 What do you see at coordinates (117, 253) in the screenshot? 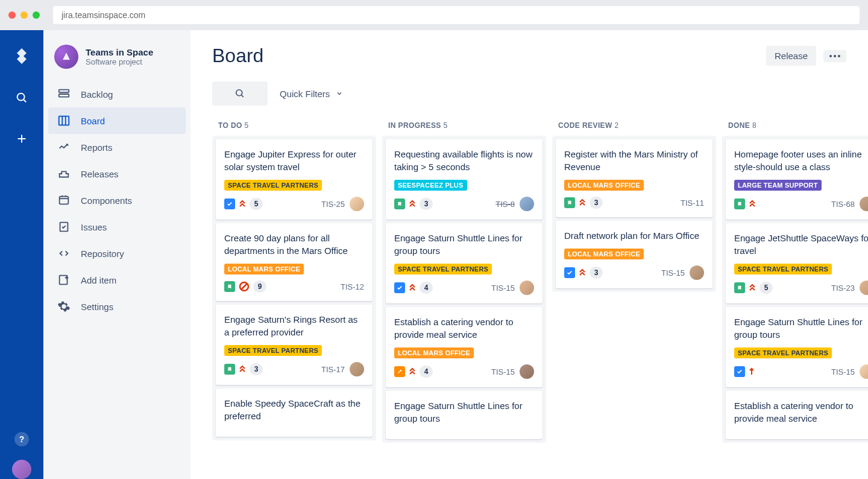
I see `sidebar-item-repository: Repository` at bounding box center [117, 253].